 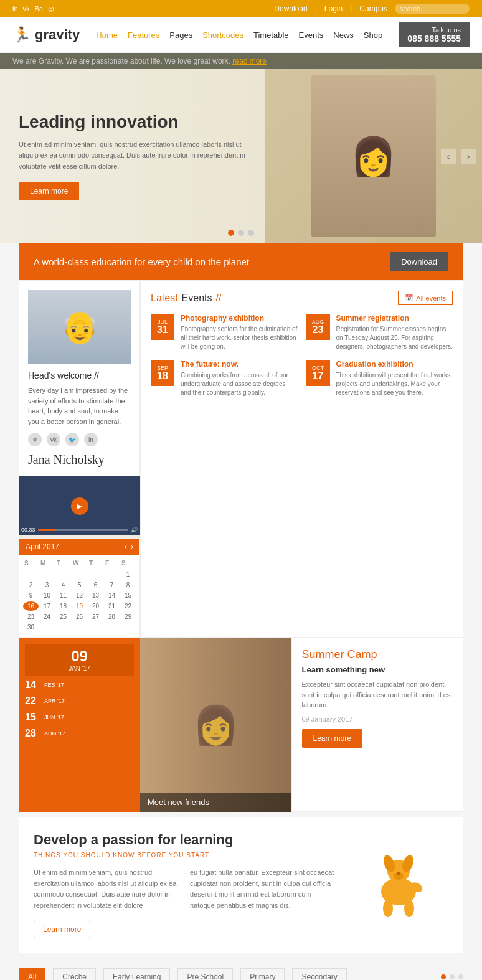 What do you see at coordinates (80, 574) in the screenshot?
I see `calendar-week-1: 1` at bounding box center [80, 574].